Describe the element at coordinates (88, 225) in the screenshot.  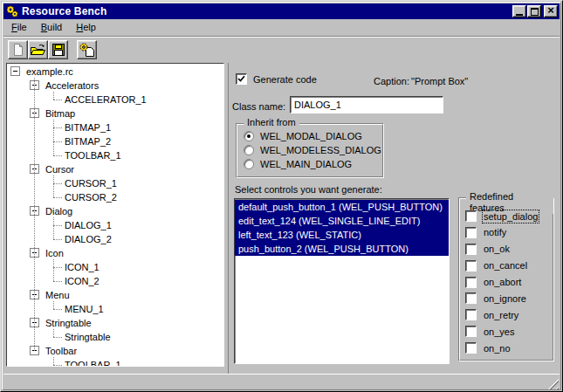
I see `tree-item-label: DIALOG_1` at that location.